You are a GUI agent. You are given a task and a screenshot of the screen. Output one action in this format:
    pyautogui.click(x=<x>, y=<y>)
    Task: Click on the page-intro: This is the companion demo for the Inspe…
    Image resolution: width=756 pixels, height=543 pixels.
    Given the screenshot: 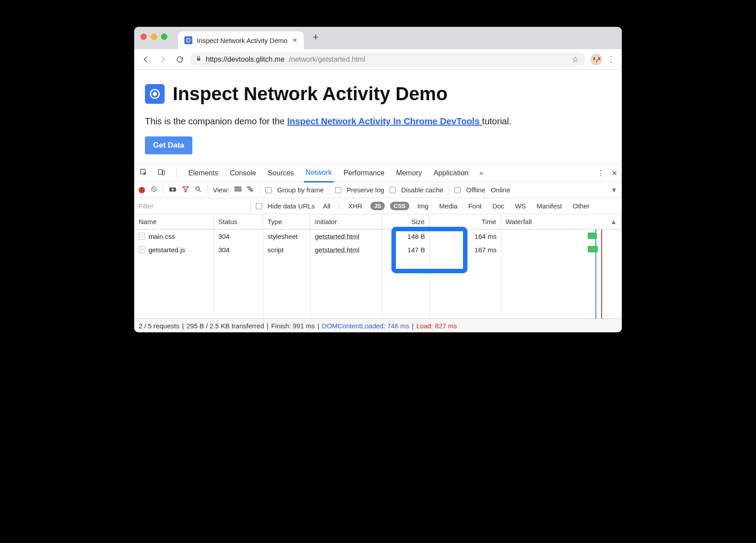 What is the action you would take?
    pyautogui.click(x=378, y=122)
    